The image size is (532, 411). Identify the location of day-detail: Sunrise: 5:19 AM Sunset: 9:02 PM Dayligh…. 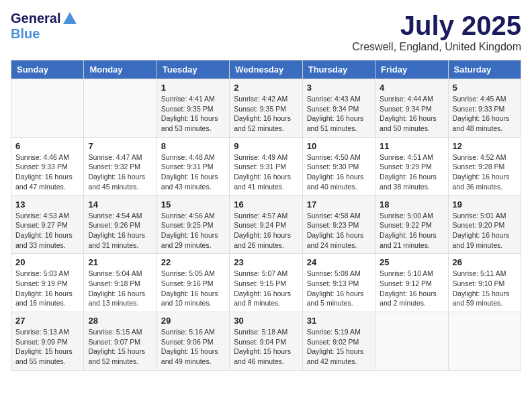
(339, 347).